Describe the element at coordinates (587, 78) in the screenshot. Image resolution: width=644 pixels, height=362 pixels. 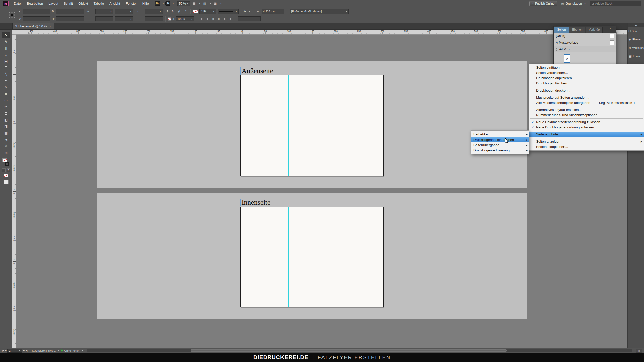
I see `context-menu-item: Druckbogen duplizieren` at that location.